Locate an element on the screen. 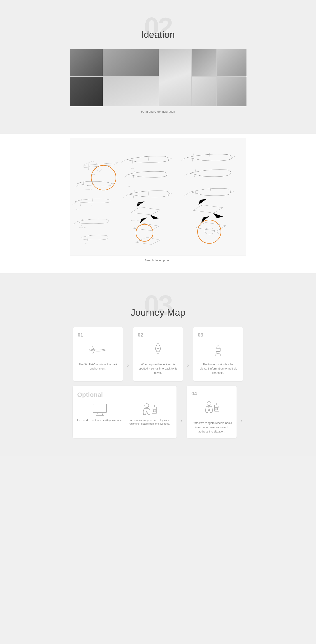 The image size is (316, 644). card-04-icon is located at coordinates (212, 408).